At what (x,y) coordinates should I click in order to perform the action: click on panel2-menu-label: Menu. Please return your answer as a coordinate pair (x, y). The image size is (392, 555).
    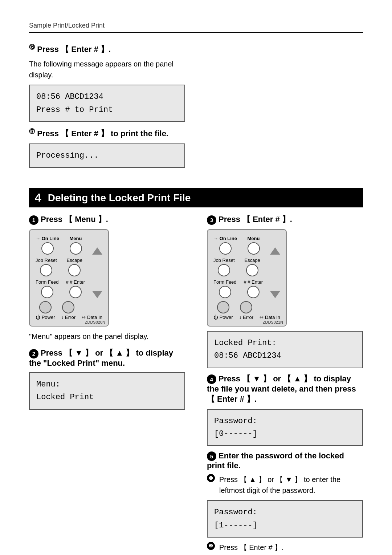
    Looking at the image, I should click on (254, 238).